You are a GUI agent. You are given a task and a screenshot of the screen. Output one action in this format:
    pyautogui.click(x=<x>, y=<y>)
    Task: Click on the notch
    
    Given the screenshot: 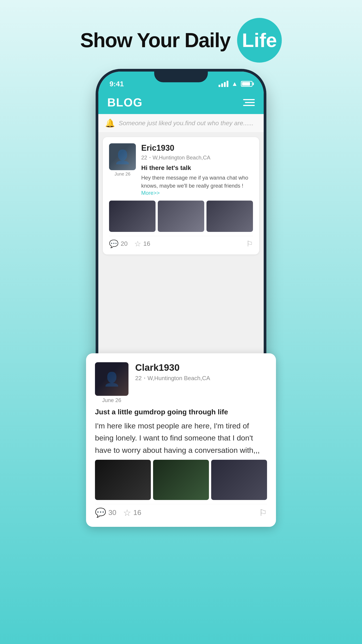 What is the action you would take?
    pyautogui.click(x=181, y=77)
    